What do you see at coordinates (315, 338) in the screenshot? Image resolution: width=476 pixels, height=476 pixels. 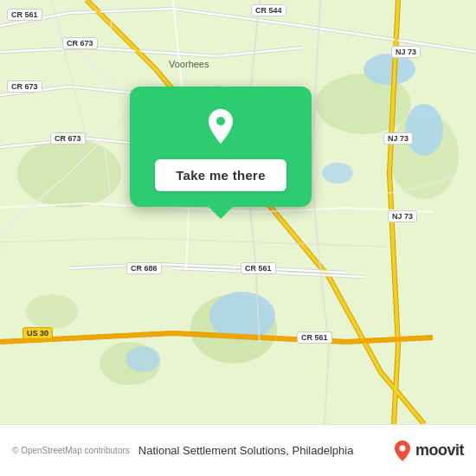 I see `road-badge-cr561-bot: CR 561` at bounding box center [315, 338].